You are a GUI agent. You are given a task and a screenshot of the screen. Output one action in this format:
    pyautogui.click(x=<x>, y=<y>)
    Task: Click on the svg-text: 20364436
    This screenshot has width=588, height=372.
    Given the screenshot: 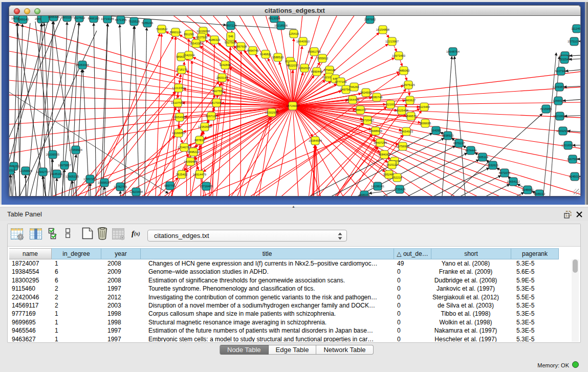 What is the action you would take?
    pyautogui.click(x=353, y=100)
    